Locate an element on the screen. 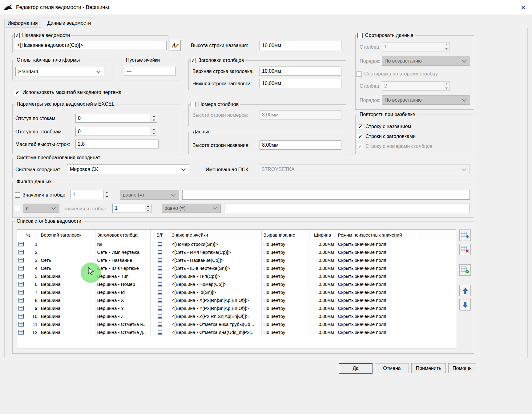 This screenshot has width=532, height=414. cell-value: <[Сеть - ID в чертеже(Sn)]> is located at coordinates (216, 268).